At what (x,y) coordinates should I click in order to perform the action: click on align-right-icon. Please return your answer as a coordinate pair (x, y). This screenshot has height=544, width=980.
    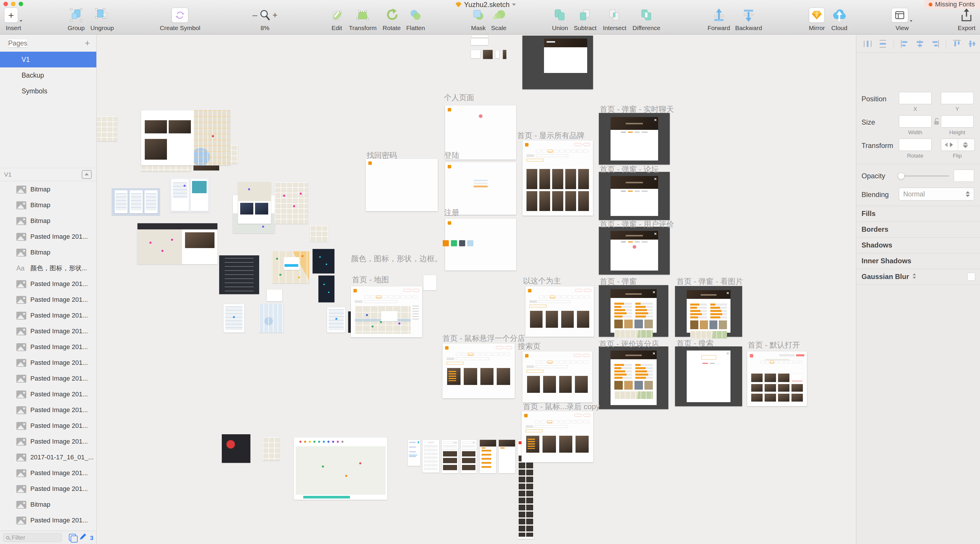
    Looking at the image, I should click on (935, 44).